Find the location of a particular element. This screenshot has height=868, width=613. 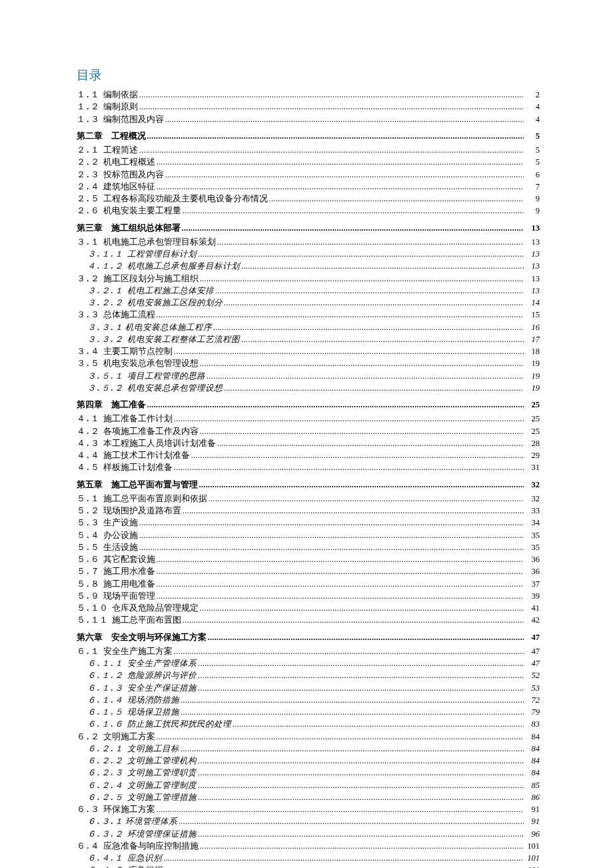

toc-entry: ６.２.４ 文明施工管理制度85 is located at coordinates (308, 785).